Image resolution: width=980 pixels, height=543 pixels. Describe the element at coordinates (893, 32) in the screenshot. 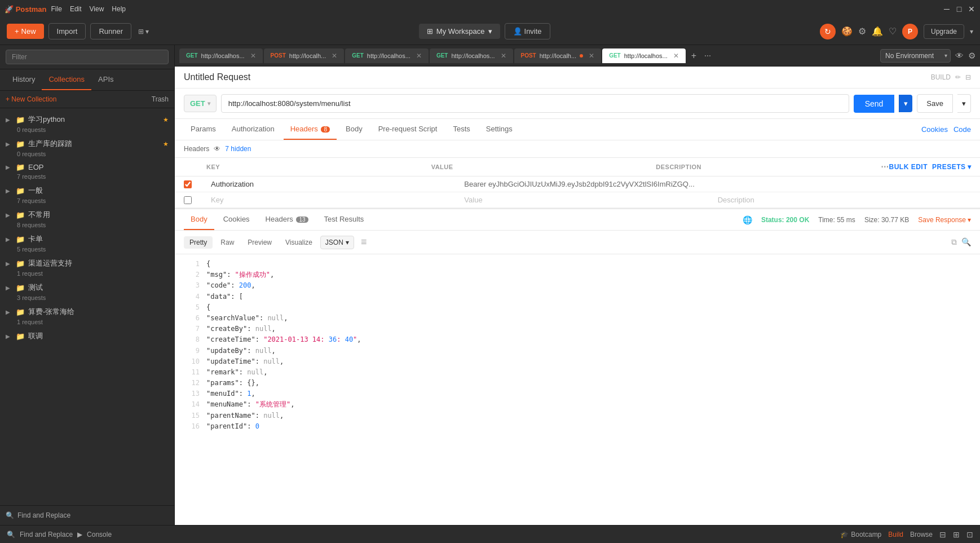

I see `heart-icon: ♡` at that location.